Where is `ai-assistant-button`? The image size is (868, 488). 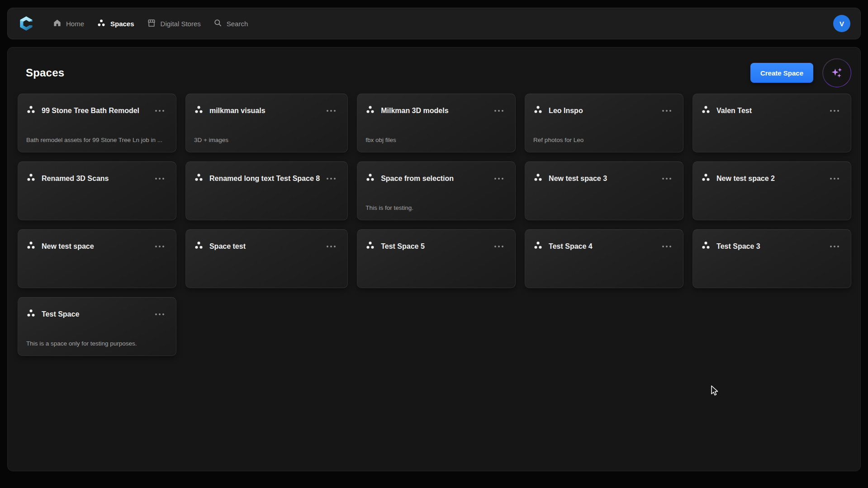 ai-assistant-button is located at coordinates (837, 73).